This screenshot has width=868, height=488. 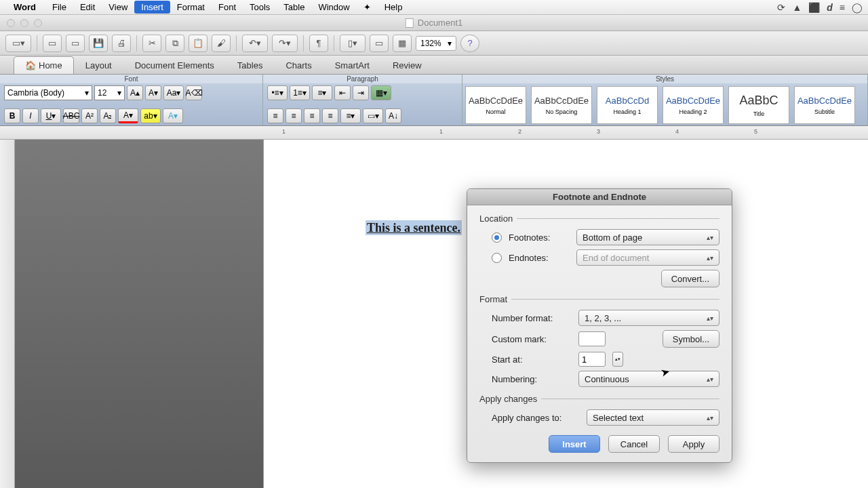 I want to click on sort-button: A↓, so click(x=393, y=116).